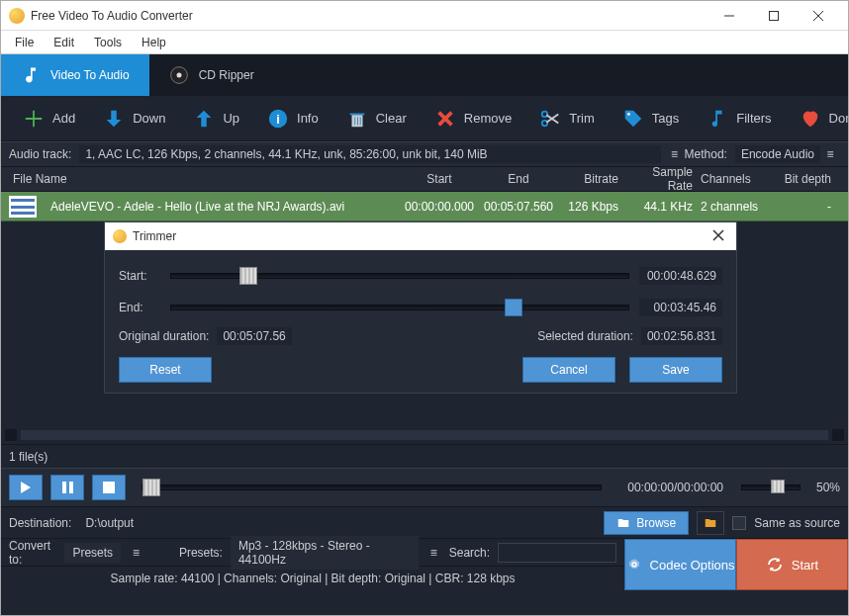 The height and width of the screenshot is (616, 849). I want to click on tab-label: CD Ripper, so click(227, 75).